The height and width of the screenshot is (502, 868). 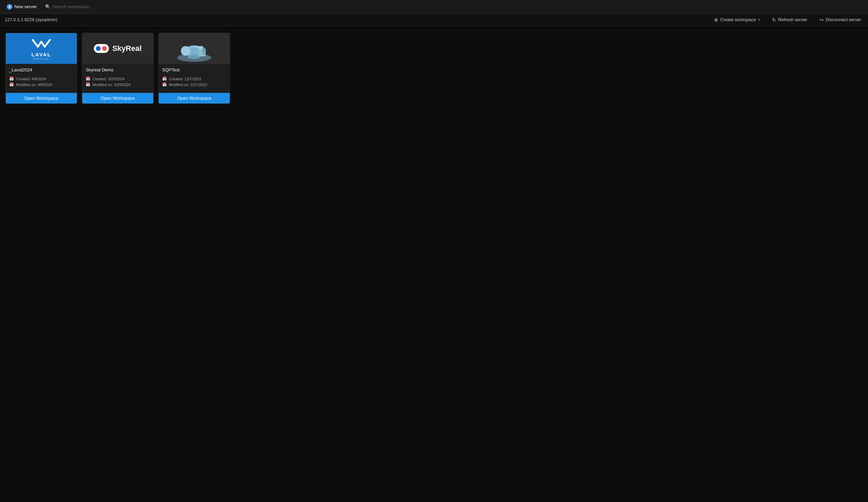 I want to click on created-item-skyreal: 📅 Created: 3/29/2024, so click(x=118, y=79).